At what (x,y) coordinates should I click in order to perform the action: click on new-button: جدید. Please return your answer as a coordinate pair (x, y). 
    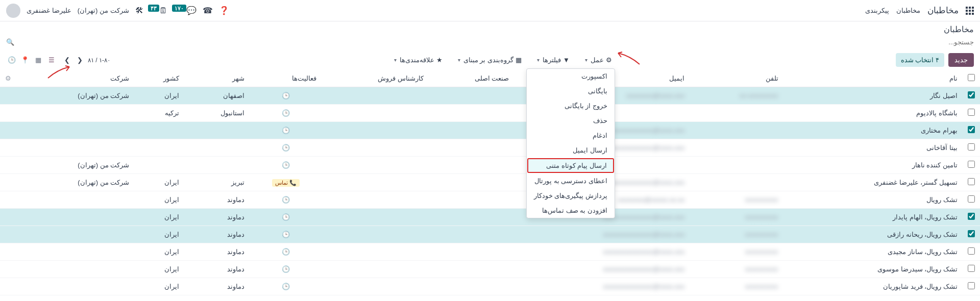
    Looking at the image, I should click on (961, 60).